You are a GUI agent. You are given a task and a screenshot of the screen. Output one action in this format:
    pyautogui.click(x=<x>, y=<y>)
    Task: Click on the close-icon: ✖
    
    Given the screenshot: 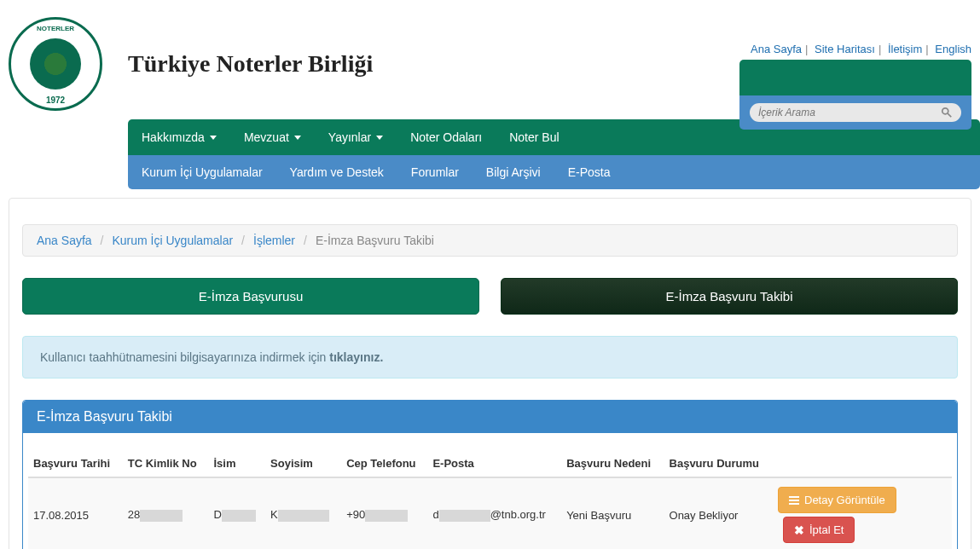 What is the action you would take?
    pyautogui.click(x=799, y=530)
    